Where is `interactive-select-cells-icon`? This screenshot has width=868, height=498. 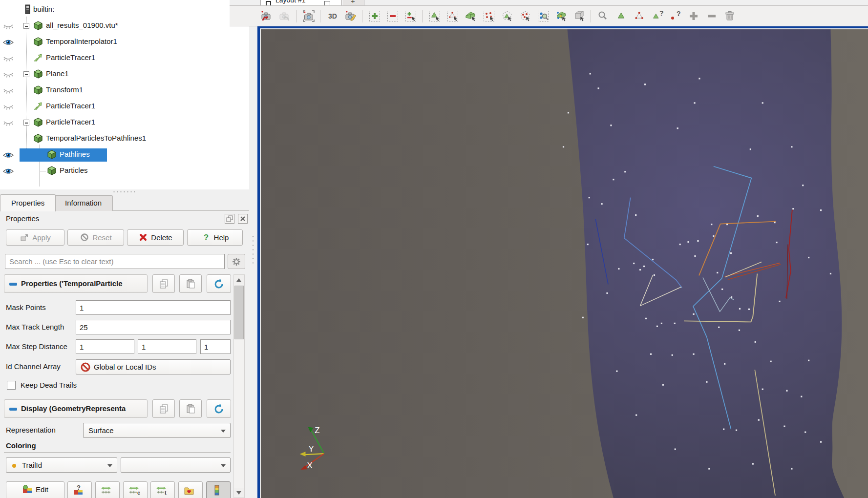
interactive-select-cells-icon is located at coordinates (561, 16).